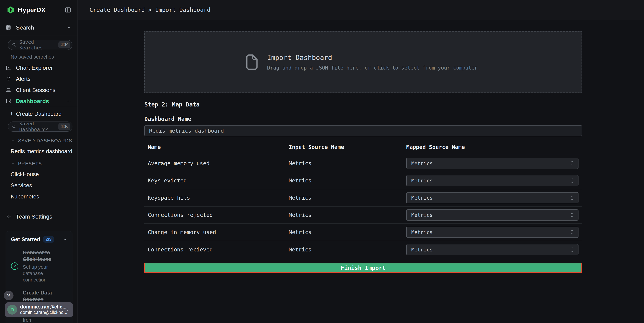 This screenshot has height=323, width=644. What do you see at coordinates (39, 68) in the screenshot?
I see `sidebar-item-chart-explorer: Chart Explorer` at bounding box center [39, 68].